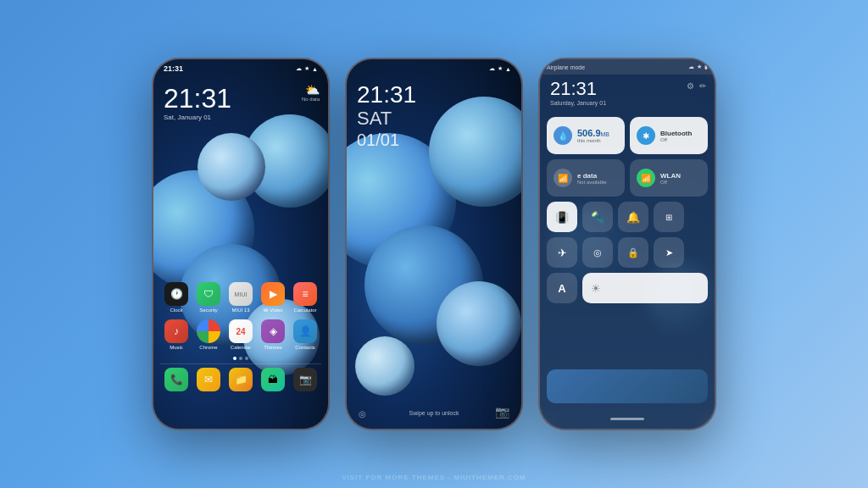 The width and height of the screenshot is (868, 488). I want to click on data-tile: 💧 506.9MB this month, so click(586, 136).